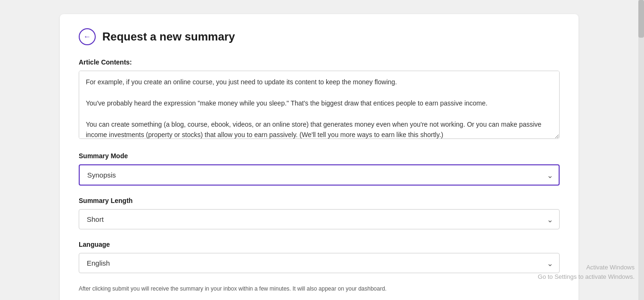  I want to click on page-title: Request a new summary, so click(169, 37).